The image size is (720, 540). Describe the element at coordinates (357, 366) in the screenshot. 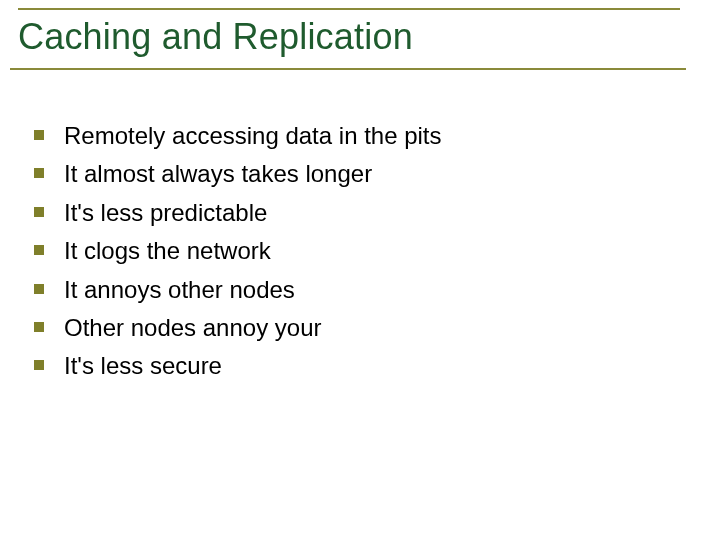

I see `list-item: It's less secure` at that location.